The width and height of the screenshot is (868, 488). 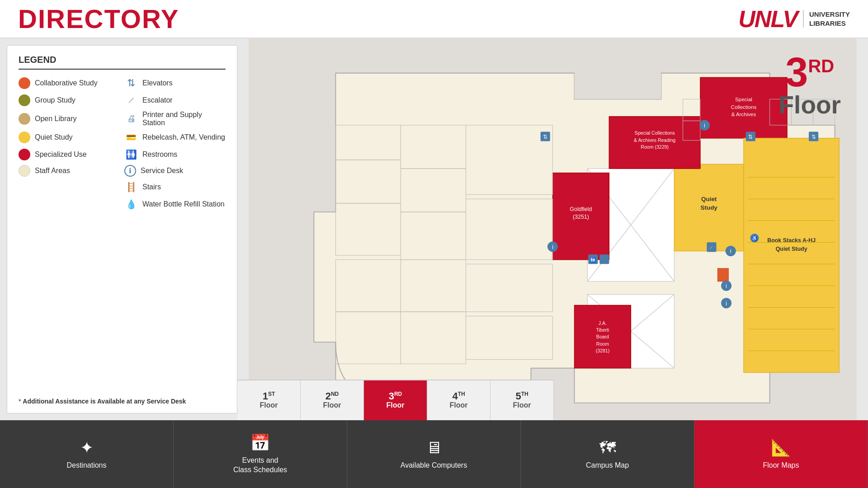 I want to click on legend-stairs: 🪜 Stairs, so click(x=175, y=187).